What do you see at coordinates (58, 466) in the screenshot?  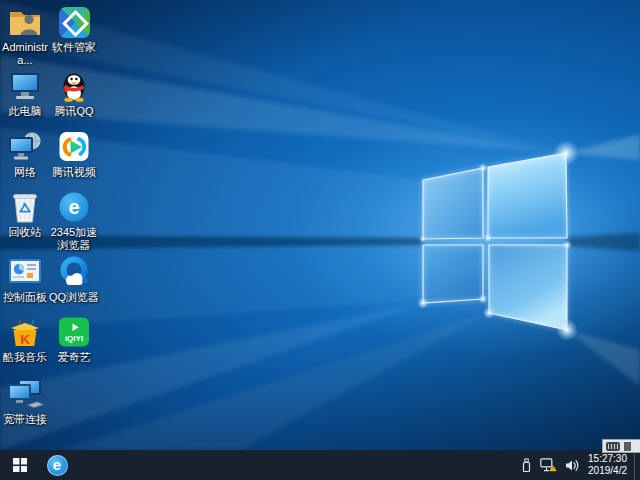 I see `e-browser-taskbar-icon: e` at bounding box center [58, 466].